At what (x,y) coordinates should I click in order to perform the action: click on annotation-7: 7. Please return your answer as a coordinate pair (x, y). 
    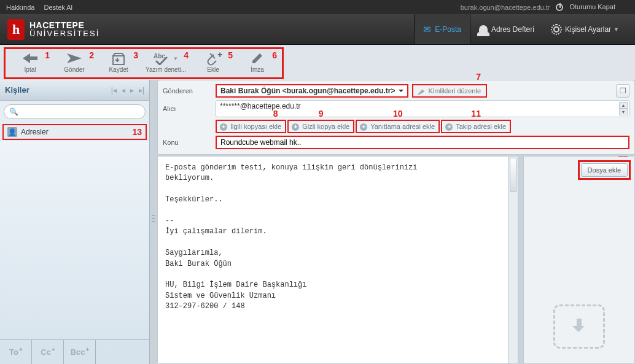
    Looking at the image, I should click on (478, 77).